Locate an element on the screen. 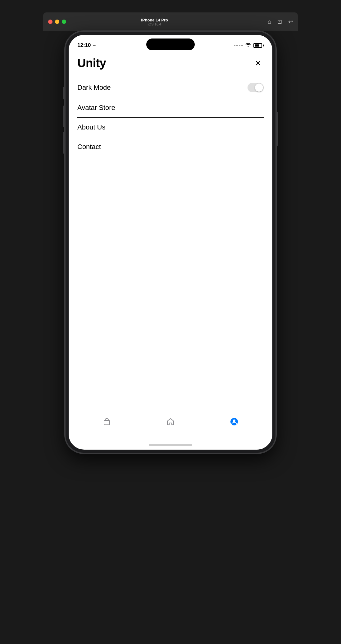  tab-profile is located at coordinates (234, 422).